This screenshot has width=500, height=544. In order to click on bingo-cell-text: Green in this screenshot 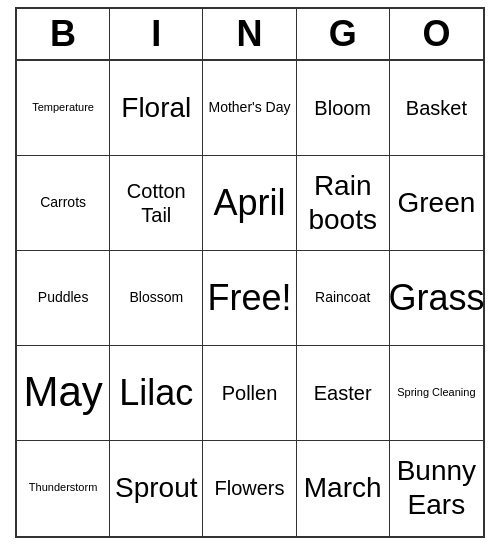, I will do `click(436, 203)`.